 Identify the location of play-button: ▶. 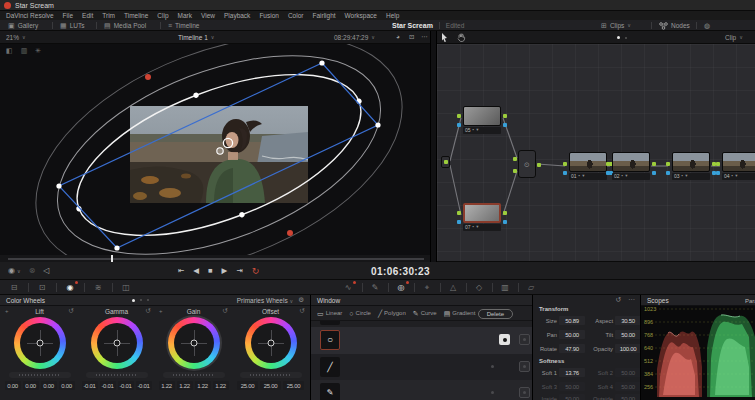
(225, 271).